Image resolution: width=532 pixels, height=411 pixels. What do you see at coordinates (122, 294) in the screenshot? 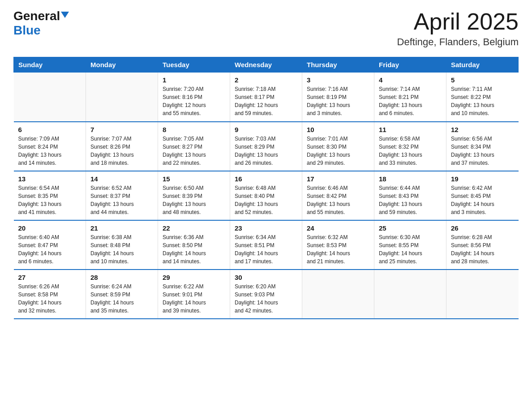
I see `calendar-cell: 28Sunrise: 6:24 AM Sunset: 8:59 PM Dayli…` at bounding box center [122, 294].